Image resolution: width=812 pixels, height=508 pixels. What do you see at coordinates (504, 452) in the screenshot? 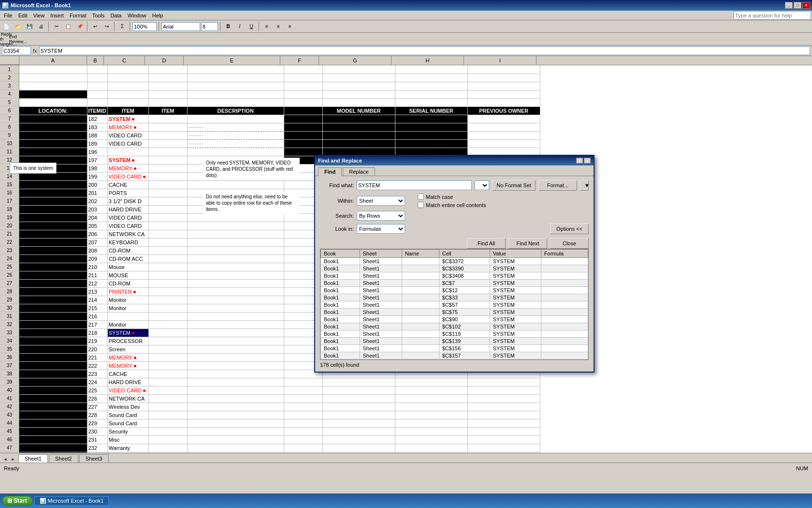
I see `cell-i48` at bounding box center [504, 452].